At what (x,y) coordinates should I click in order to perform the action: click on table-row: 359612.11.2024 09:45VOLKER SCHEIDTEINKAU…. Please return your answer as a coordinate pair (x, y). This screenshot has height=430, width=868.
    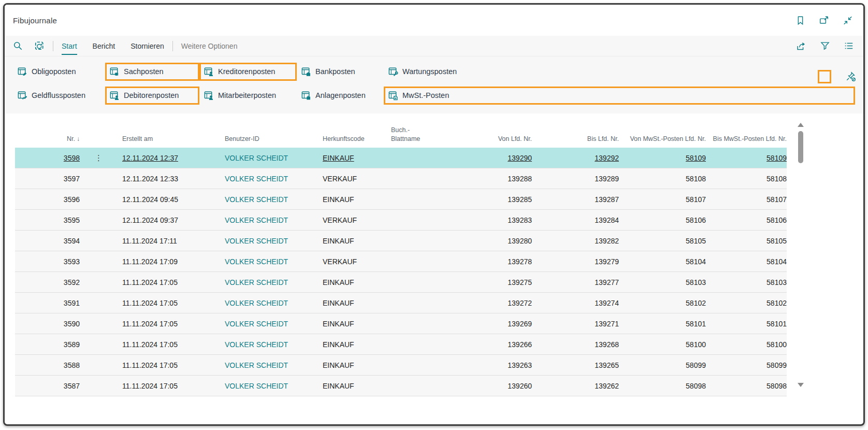
    Looking at the image, I should click on (401, 199).